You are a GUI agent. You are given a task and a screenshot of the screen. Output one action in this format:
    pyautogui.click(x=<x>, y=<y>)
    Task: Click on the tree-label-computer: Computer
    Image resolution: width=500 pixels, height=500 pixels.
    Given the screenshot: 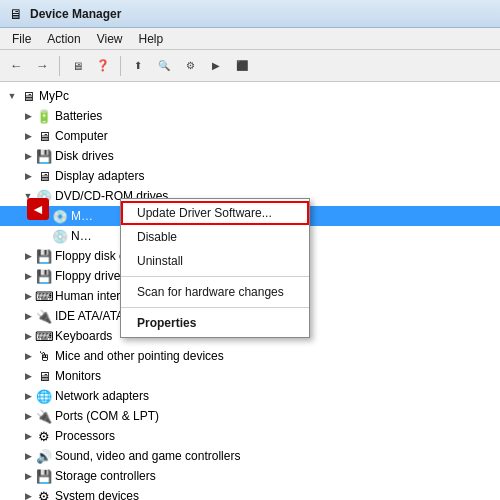 What is the action you would take?
    pyautogui.click(x=82, y=136)
    